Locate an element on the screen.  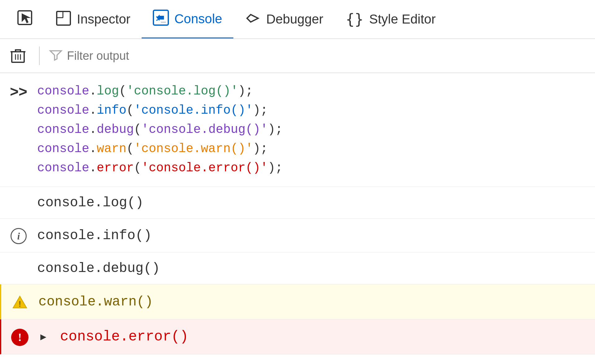
debug-icon-placeholder is located at coordinates (19, 268).